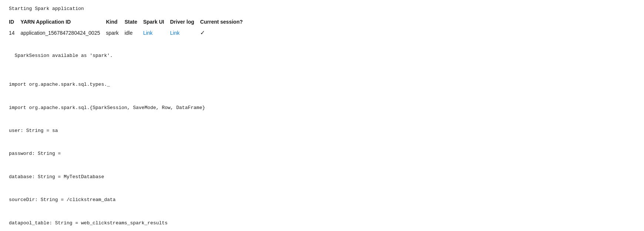 This screenshot has height=231, width=644. What do you see at coordinates (224, 33) in the screenshot?
I see `cell-current-session: ✓` at bounding box center [224, 33].